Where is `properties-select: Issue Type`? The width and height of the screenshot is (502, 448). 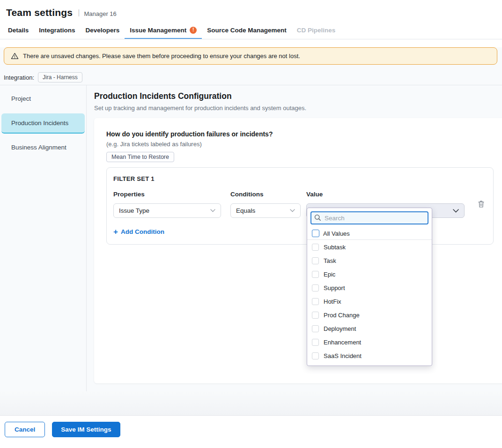 properties-select: Issue Type is located at coordinates (167, 211).